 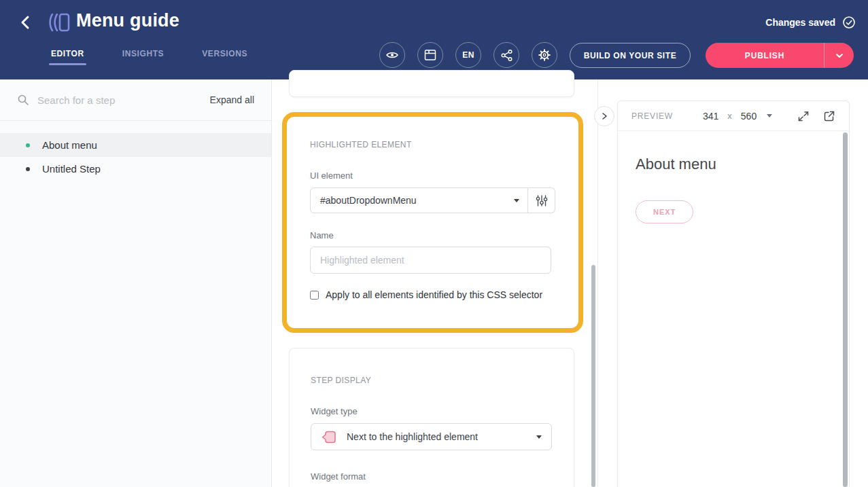 What do you see at coordinates (829, 116) in the screenshot?
I see `external-link-icon` at bounding box center [829, 116].